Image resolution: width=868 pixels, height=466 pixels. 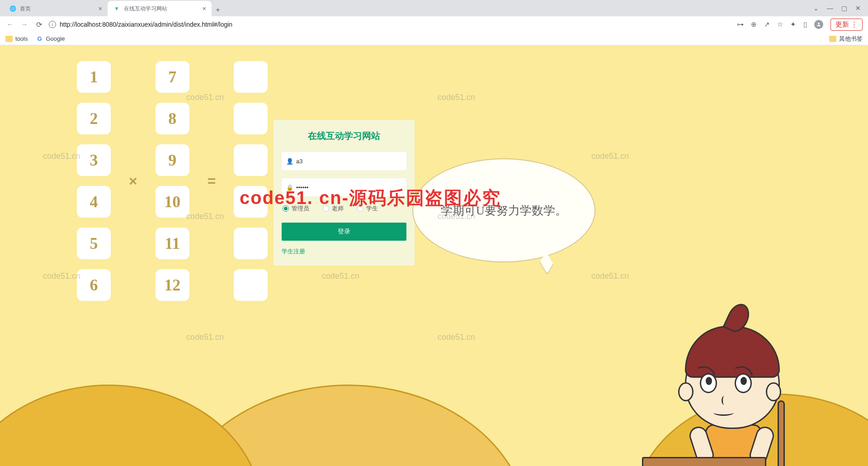 What do you see at coordinates (289, 187) in the screenshot?
I see `lock-icon: 🔒` at bounding box center [289, 187].